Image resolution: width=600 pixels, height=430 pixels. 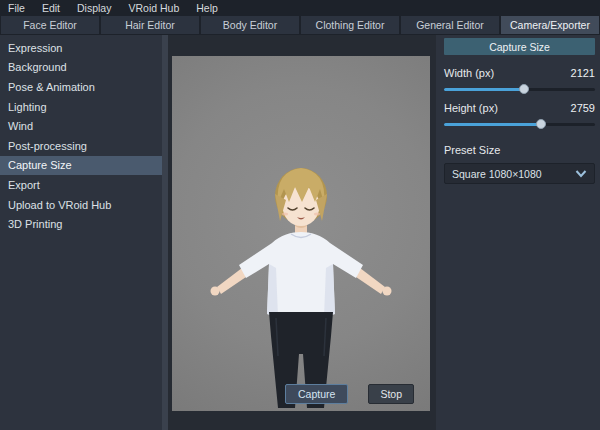 I want to click on tab-hair-editor: Hair Editor, so click(x=150, y=25).